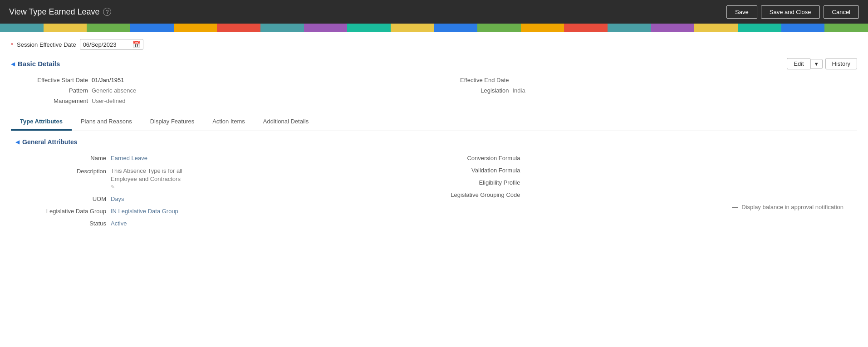 Image resolution: width=868 pixels, height=347 pixels. I want to click on attr-value-description: This Absence Type is for allEmployee and…, so click(275, 175).